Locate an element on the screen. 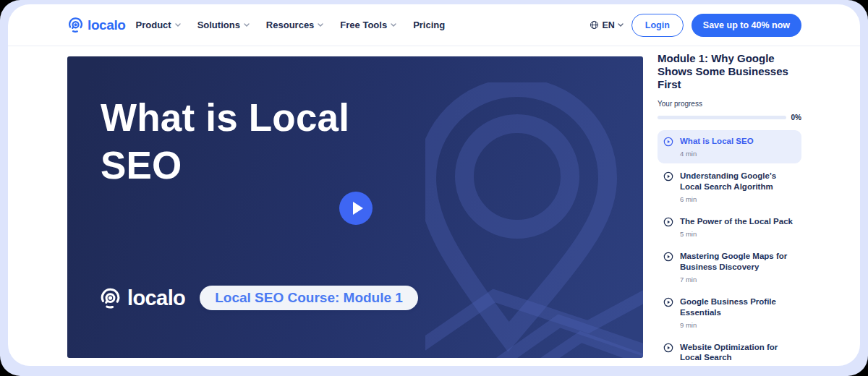  promo-cta-button: Save up to 40% now is located at coordinates (746, 25).